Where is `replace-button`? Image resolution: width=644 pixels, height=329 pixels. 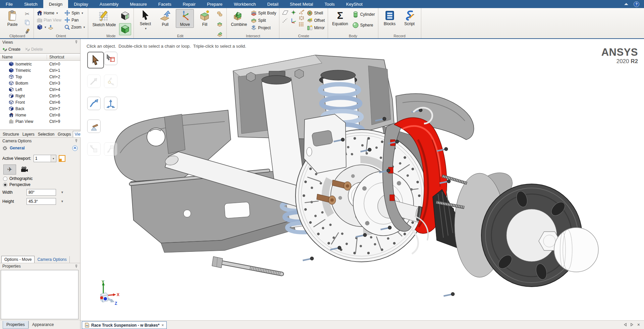
replace-button is located at coordinates (220, 24).